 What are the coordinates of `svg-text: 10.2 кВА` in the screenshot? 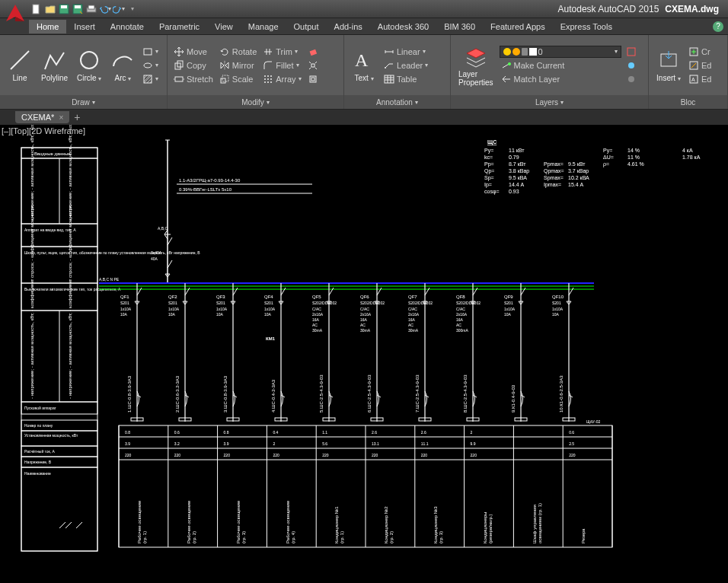 It's located at (579, 178).